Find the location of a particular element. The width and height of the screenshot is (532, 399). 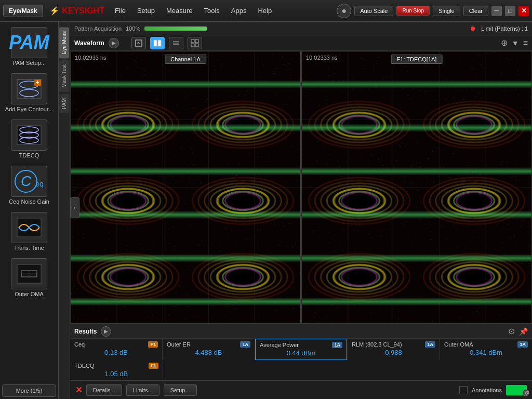

result-outer-er-name: Outer ER is located at coordinates (179, 344).